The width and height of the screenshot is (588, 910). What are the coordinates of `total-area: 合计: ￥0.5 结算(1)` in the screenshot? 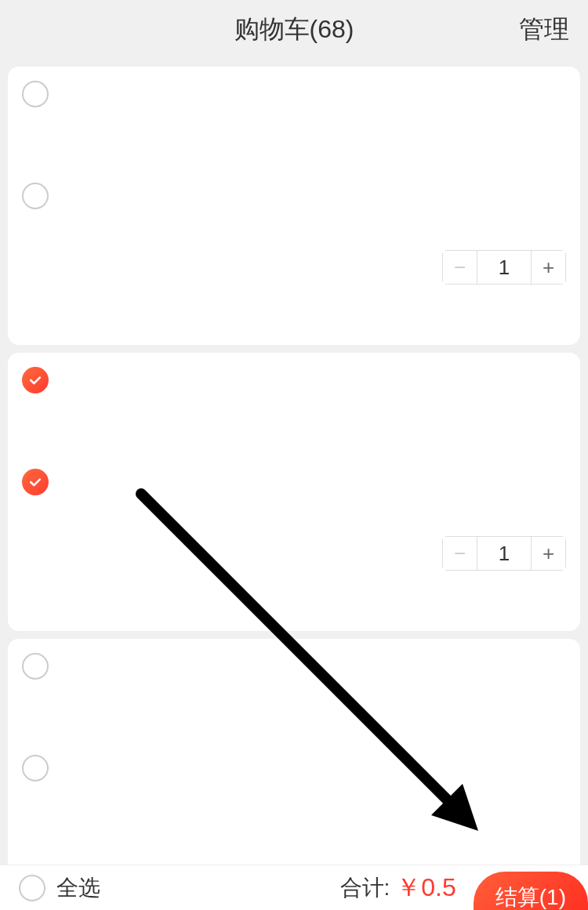 It's located at (464, 882).